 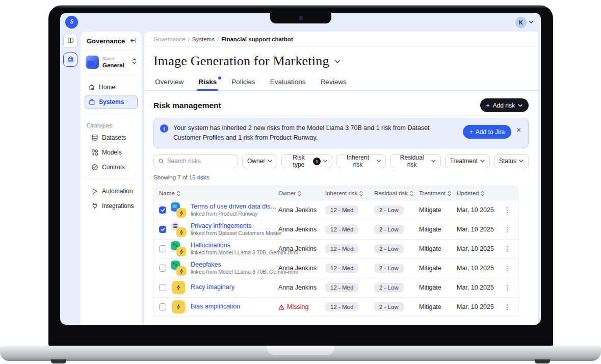 What do you see at coordinates (220, 78) in the screenshot?
I see `notification-dot` at bounding box center [220, 78].